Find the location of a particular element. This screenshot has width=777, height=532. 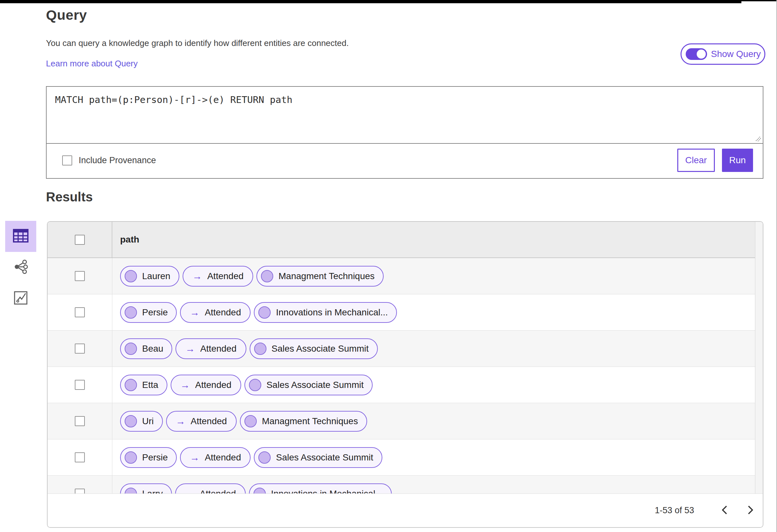

query-editor-footer: Include Provenance Clear Run is located at coordinates (405, 161).